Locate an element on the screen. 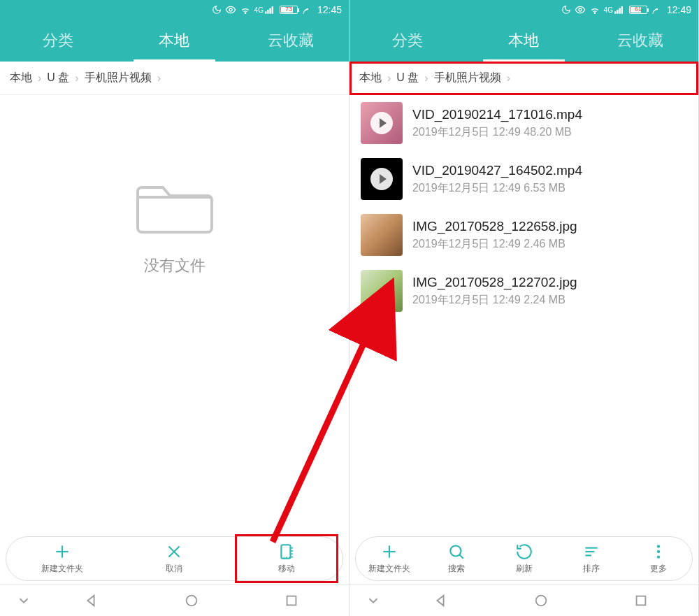  file-meta: 2019年12月5日 12:49 2.46 MB is located at coordinates (495, 245).